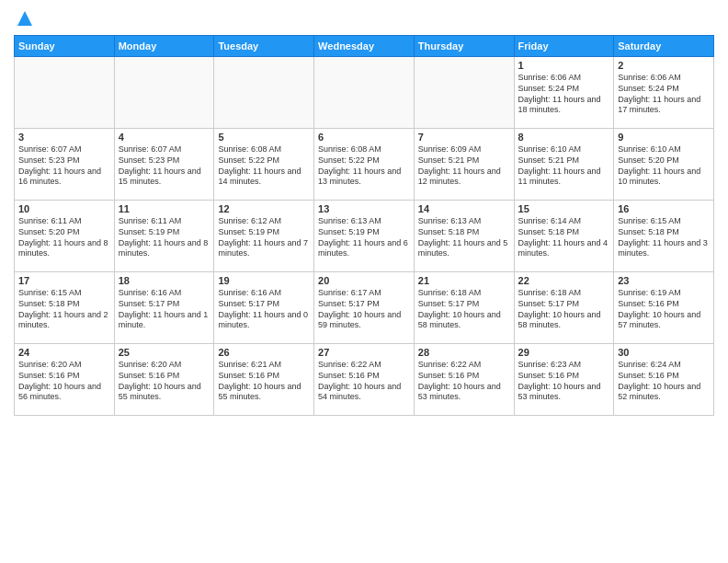 The width and height of the screenshot is (728, 563). What do you see at coordinates (664, 281) in the screenshot?
I see `day-number: 23` at bounding box center [664, 281].